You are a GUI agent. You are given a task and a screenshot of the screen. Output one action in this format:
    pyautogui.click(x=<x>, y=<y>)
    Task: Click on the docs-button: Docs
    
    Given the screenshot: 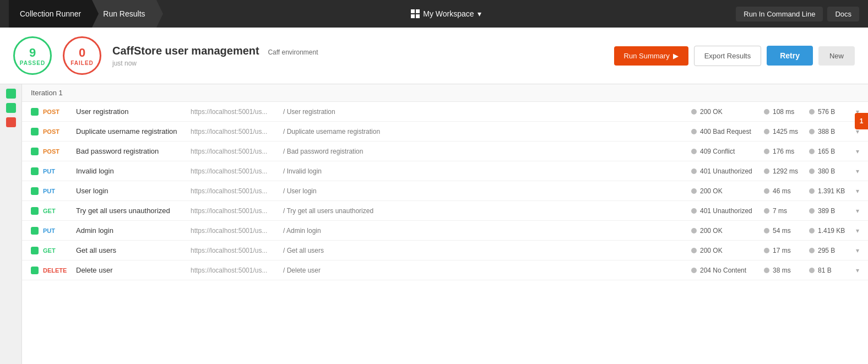 What is the action you would take?
    pyautogui.click(x=843, y=14)
    